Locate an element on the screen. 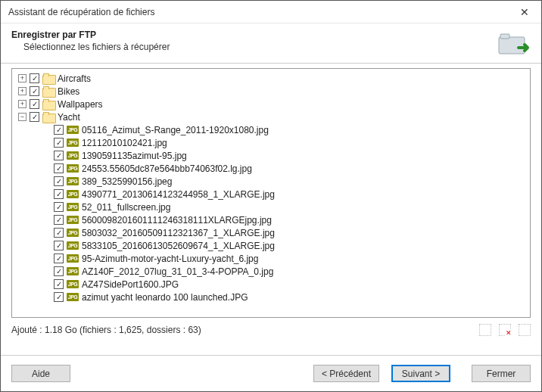 This screenshot has height=392, width=542. tree-item-label: 1390591135azimut-95.jpg is located at coordinates (135, 156).